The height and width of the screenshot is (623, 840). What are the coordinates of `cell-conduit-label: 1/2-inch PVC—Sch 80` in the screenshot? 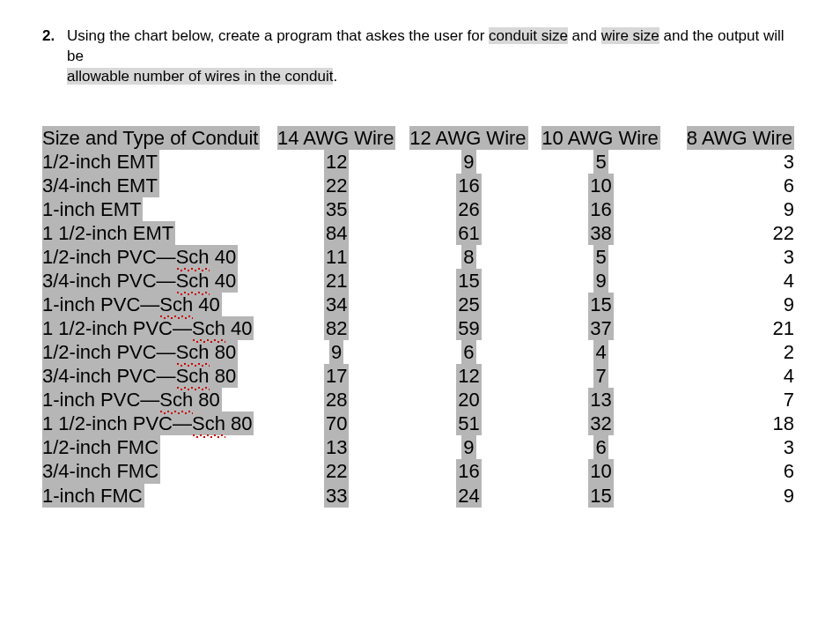 It's located at (157, 352).